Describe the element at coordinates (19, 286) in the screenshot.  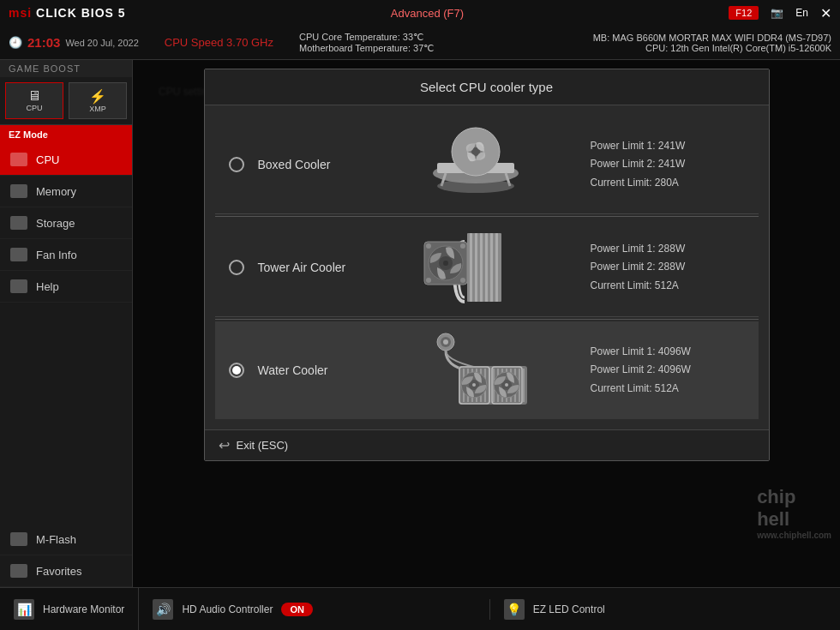
I see `help-nav-icon` at that location.